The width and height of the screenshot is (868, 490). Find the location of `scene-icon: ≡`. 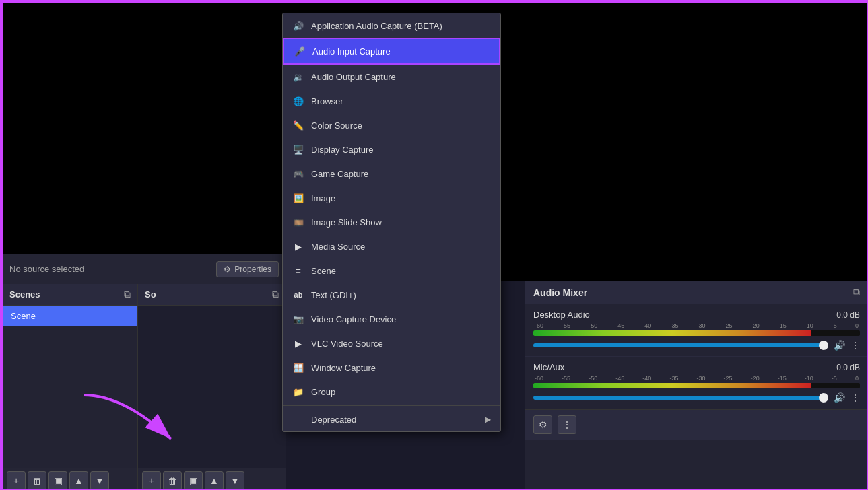

scene-icon: ≡ is located at coordinates (298, 271).